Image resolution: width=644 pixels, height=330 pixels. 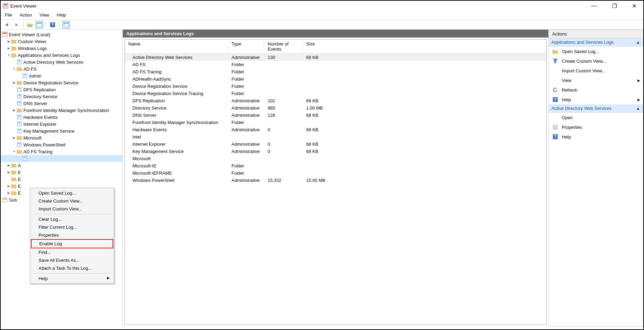 What do you see at coordinates (62, 131) in the screenshot?
I see `tree-kms: Key Management Service` at bounding box center [62, 131].